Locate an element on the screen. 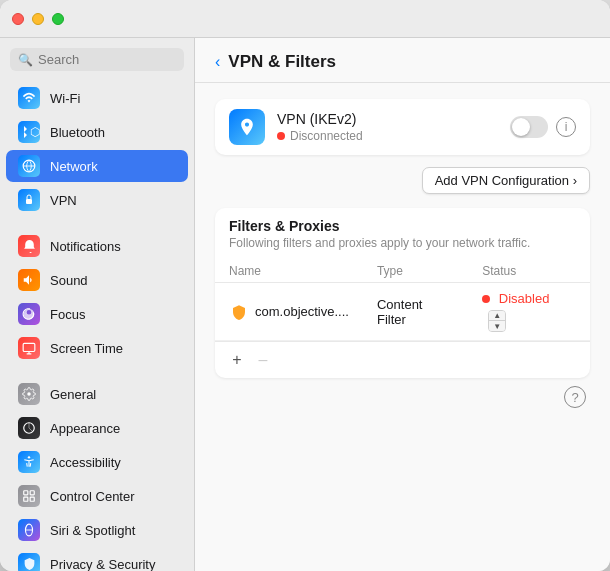 This screenshot has height=571, width=610. vpn-info: VPN (IKEv2) Disconnected is located at coordinates (394, 127).